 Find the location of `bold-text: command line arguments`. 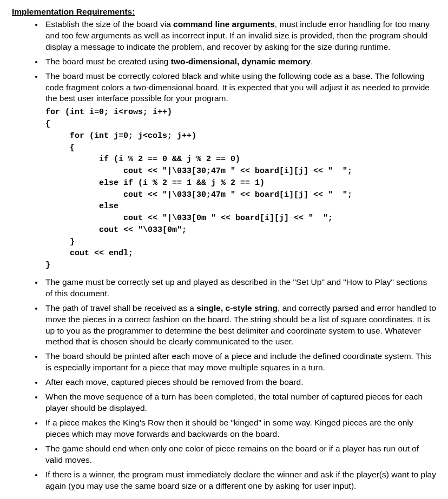

bold-text: command line arguments is located at coordinates (224, 24).